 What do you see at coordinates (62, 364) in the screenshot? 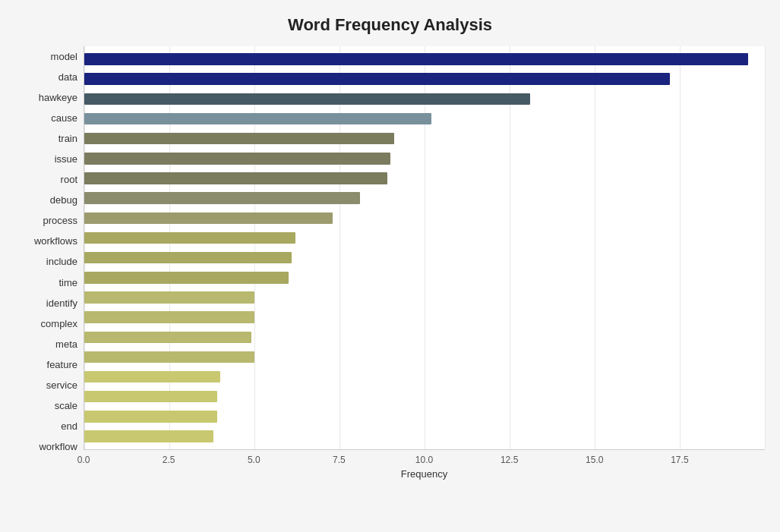
I see `y-label: feature` at bounding box center [62, 364].